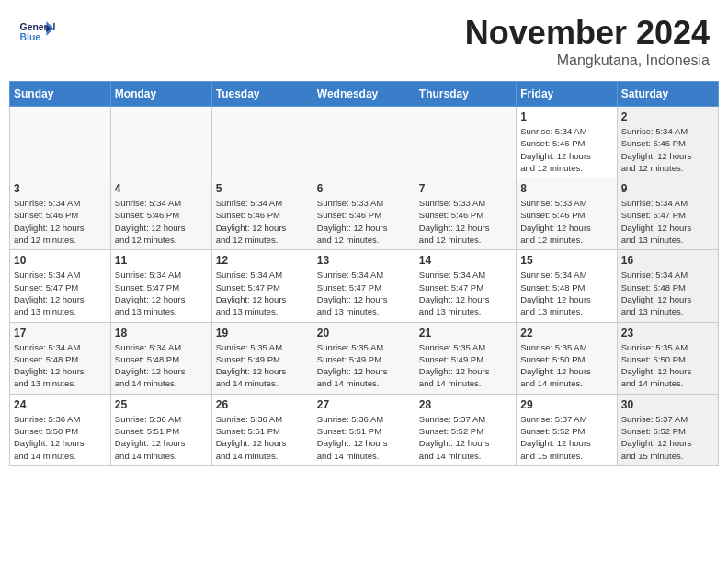  I want to click on location: Mangkutana, Indonesia, so click(587, 61).